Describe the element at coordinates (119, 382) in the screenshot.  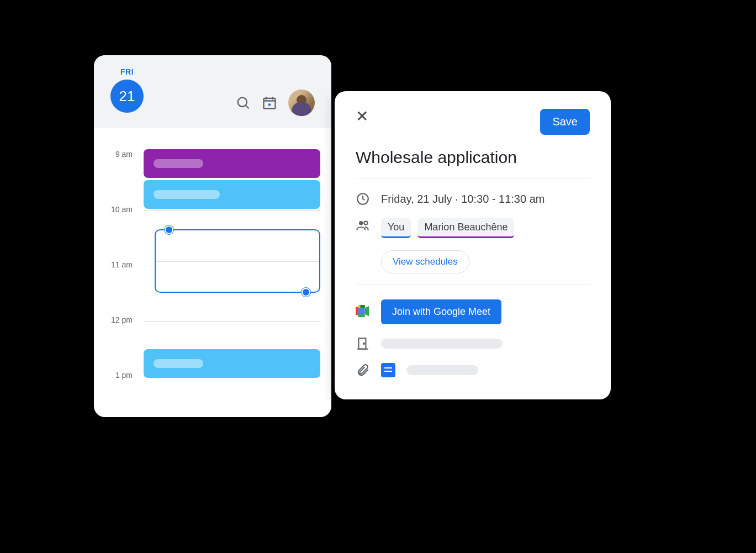
I see `hour-label: 1 pm` at that location.